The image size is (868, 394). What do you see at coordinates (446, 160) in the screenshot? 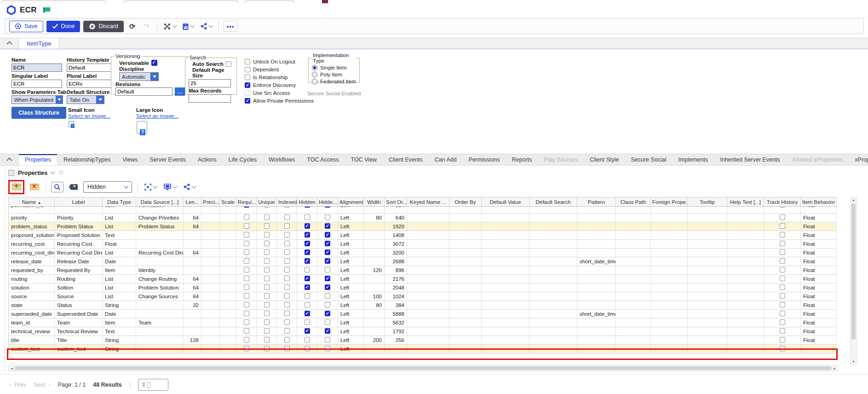
I see `tab-can-add: Can Add` at bounding box center [446, 160].